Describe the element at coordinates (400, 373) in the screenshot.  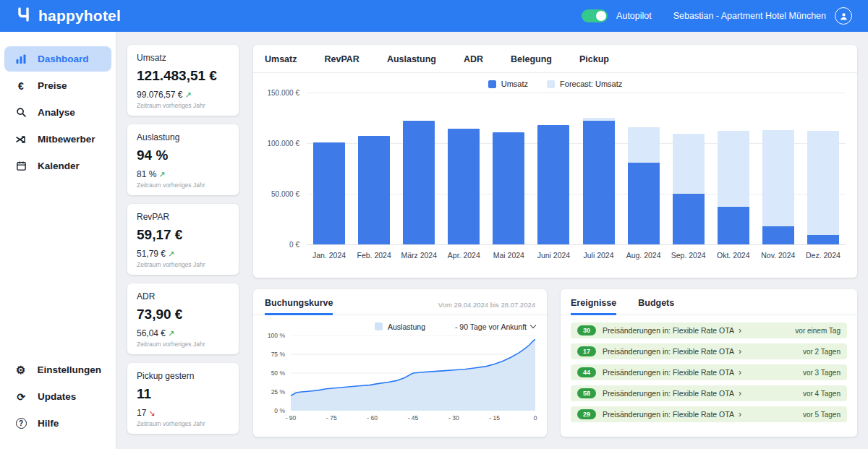
I see `booking-plot-wrap: 0 %25 %50 %75 %100 %` at that location.